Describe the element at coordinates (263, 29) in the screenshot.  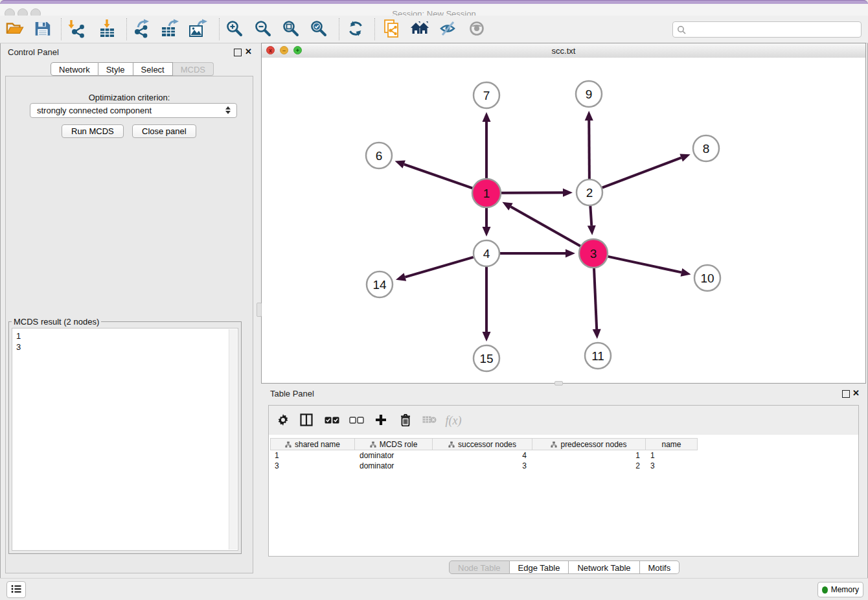
I see `zoom-out-button` at that location.